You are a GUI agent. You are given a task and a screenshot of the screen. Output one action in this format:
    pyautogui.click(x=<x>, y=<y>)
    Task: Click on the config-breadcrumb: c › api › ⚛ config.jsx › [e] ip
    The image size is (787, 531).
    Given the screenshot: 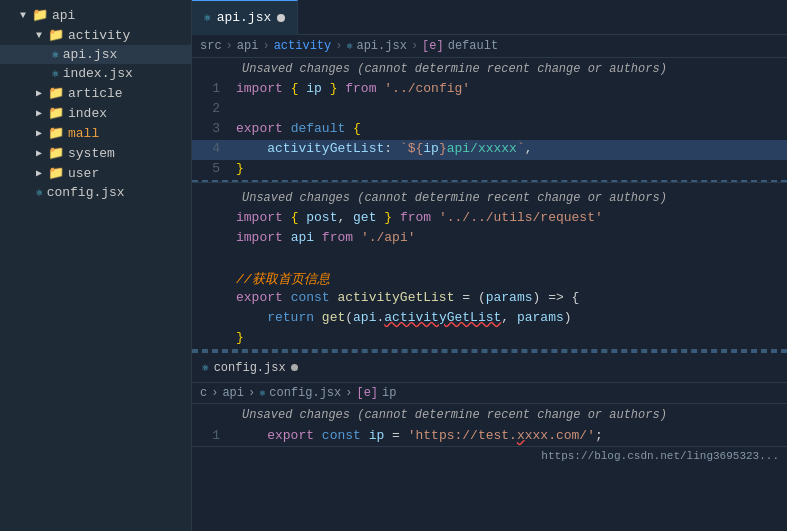 What is the action you would take?
    pyautogui.click(x=490, y=394)
    